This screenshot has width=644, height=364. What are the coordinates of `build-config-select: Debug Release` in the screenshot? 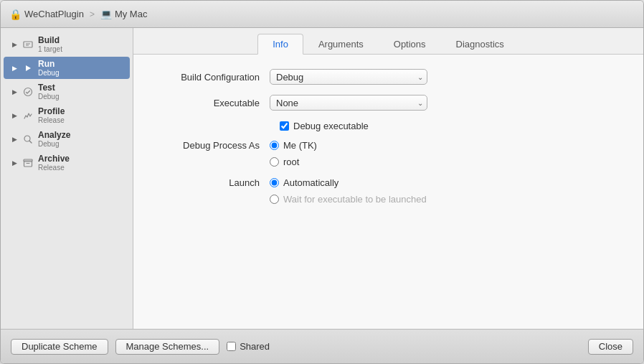 It's located at (349, 77).